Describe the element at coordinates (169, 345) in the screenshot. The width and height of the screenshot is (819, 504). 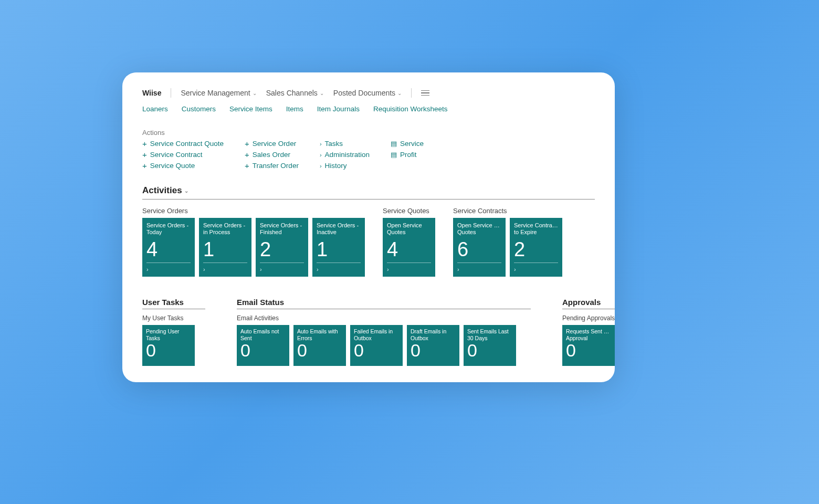
I see `tile-pending-user-tasks: Pending User Tasks 0` at that location.